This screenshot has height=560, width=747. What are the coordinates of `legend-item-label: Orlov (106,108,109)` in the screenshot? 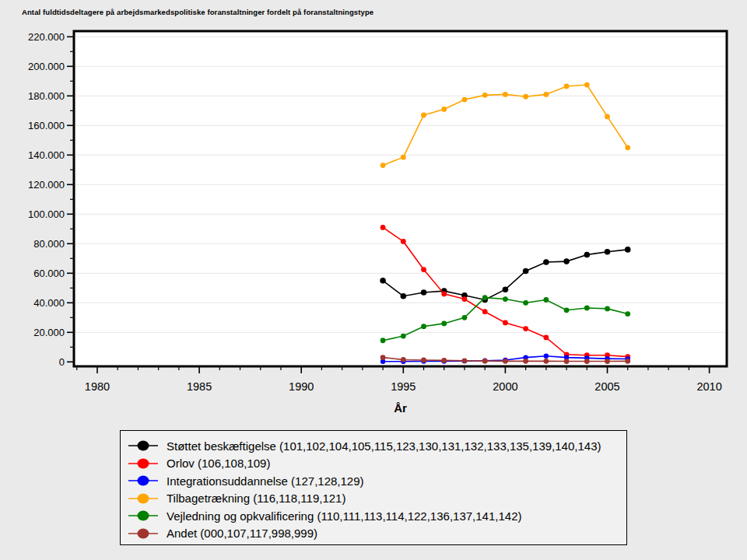 It's located at (218, 464).